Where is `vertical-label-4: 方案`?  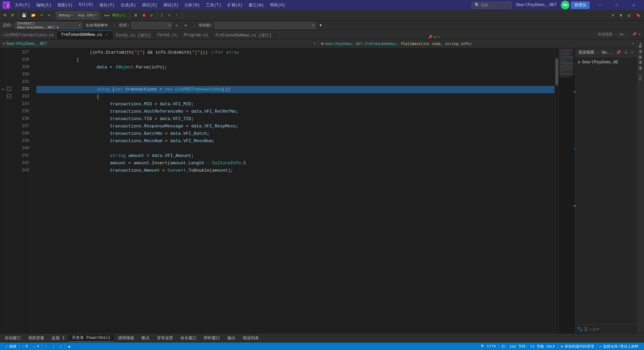
vertical-label-4: 方案 is located at coordinates (641, 67).